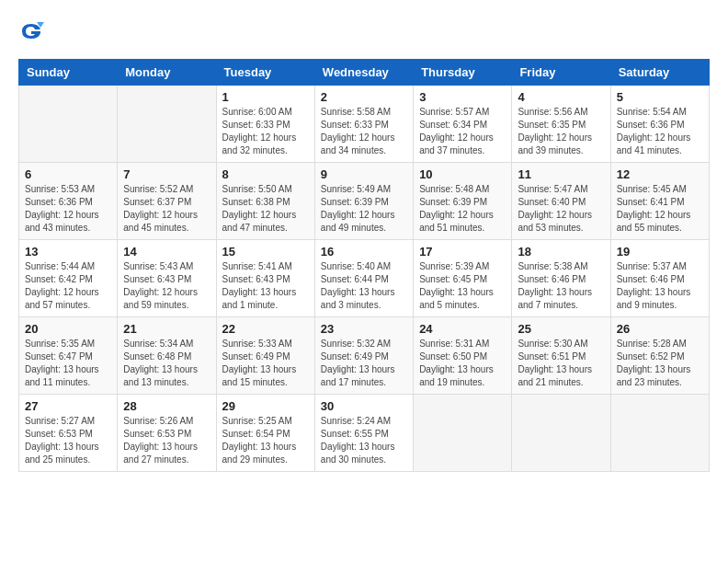 This screenshot has height=563, width=728. What do you see at coordinates (463, 356) in the screenshot?
I see `calendar-cell: 24Sunrise: 5:31 AM Sunset: 6:50 PM Dayli…` at bounding box center [463, 356].